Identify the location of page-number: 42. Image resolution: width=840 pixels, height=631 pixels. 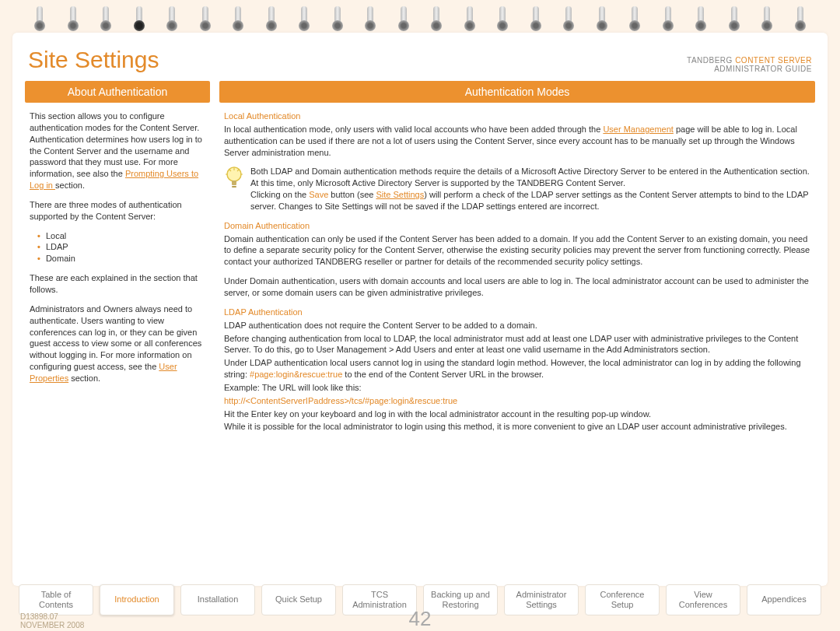
(420, 619).